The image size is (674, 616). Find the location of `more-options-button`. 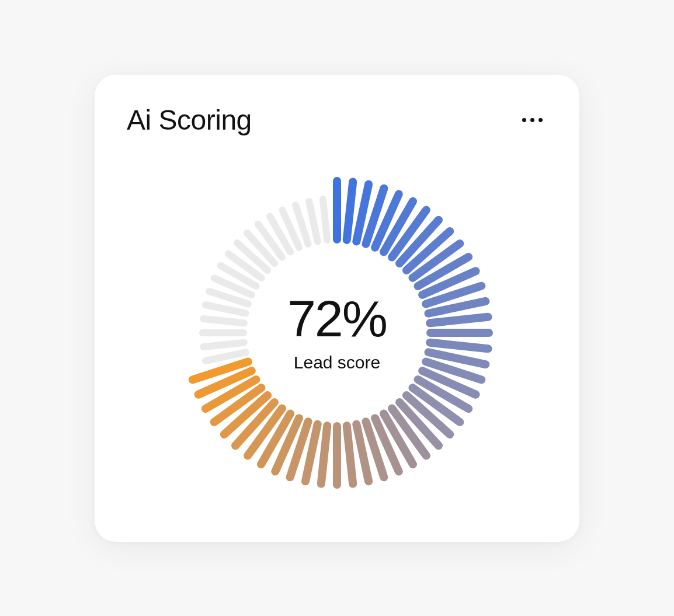

more-options-button is located at coordinates (533, 120).